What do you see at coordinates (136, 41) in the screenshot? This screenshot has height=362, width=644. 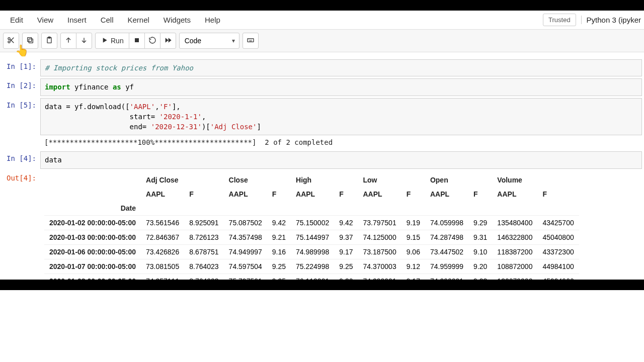 I see `run-group: Run` at bounding box center [136, 41].